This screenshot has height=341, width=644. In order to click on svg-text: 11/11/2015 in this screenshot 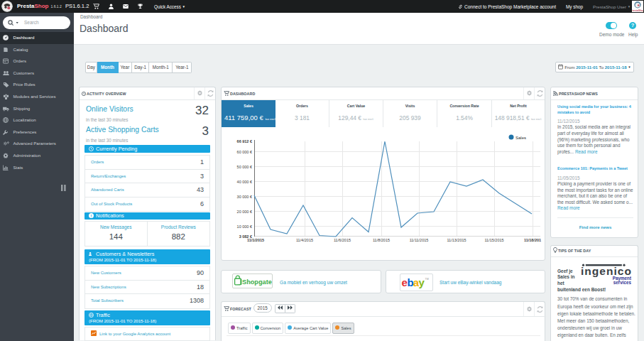, I will do `click(419, 240)`.